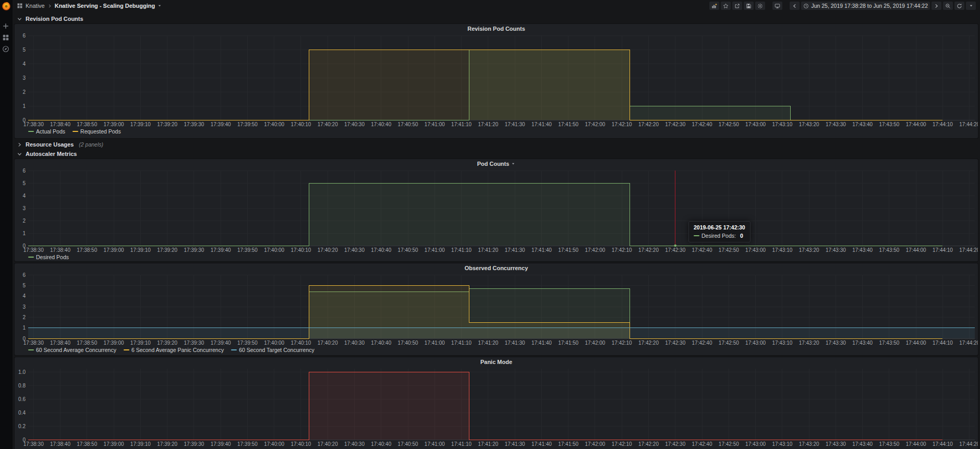 Image resolution: width=980 pixels, height=449 pixels. What do you see at coordinates (960, 6) in the screenshot?
I see `refresh-dashboard-button` at bounding box center [960, 6].